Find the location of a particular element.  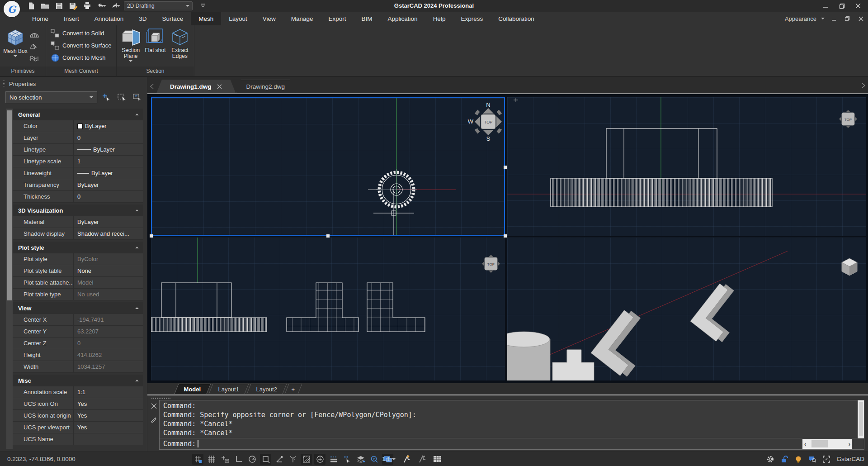

polar-tracking-icon is located at coordinates (252, 459).